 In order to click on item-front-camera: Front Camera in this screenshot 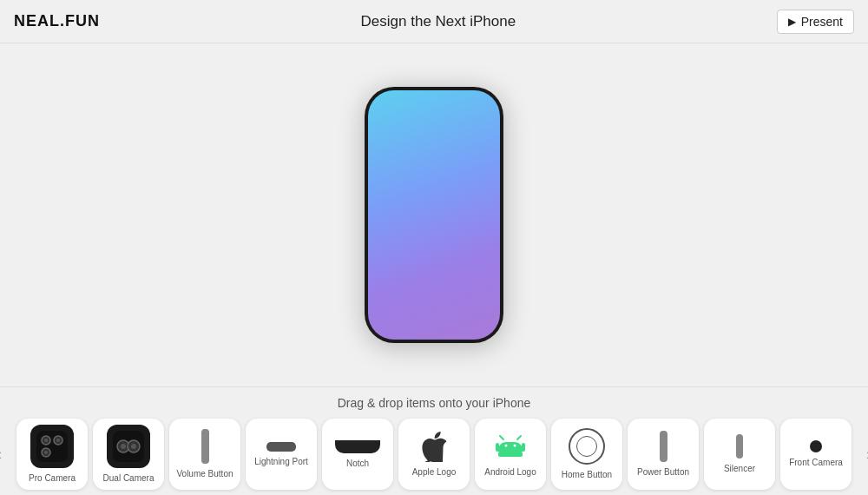, I will do `click(816, 454)`.